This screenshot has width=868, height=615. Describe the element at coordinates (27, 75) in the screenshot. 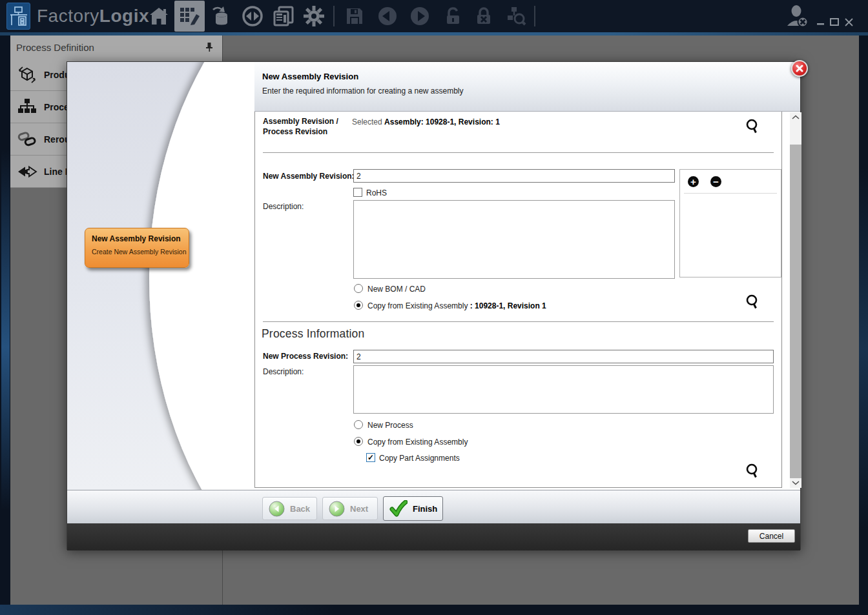

I see `product-icon` at that location.